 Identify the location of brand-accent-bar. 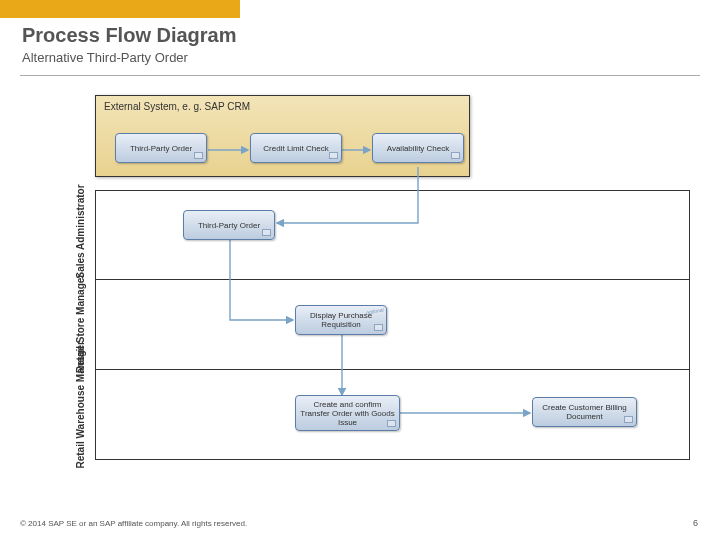
(120, 9).